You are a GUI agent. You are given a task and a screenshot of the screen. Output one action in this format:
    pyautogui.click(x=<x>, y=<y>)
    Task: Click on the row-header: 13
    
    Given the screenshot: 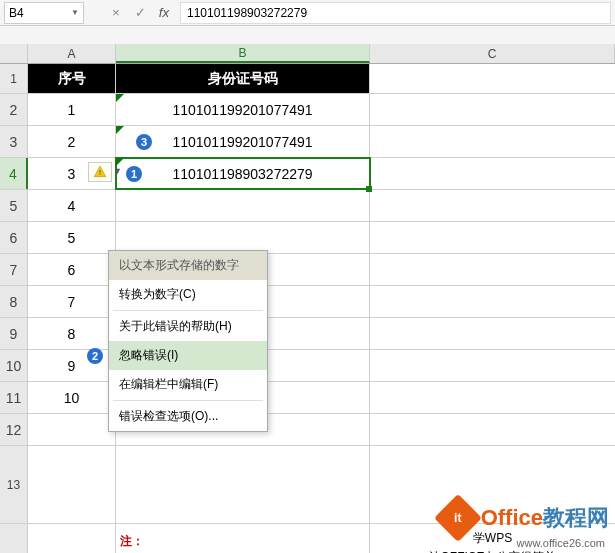 What is the action you would take?
    pyautogui.click(x=14, y=484)
    